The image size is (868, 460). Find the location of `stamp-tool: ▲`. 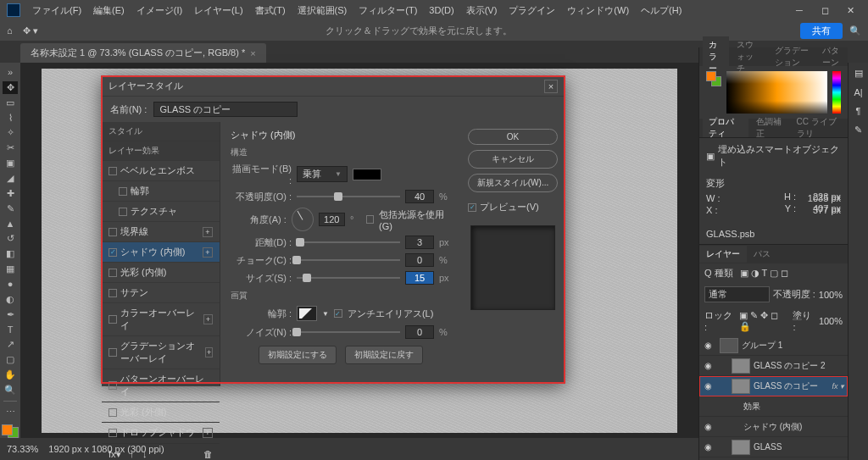

stamp-tool: ▲ is located at coordinates (10, 224).